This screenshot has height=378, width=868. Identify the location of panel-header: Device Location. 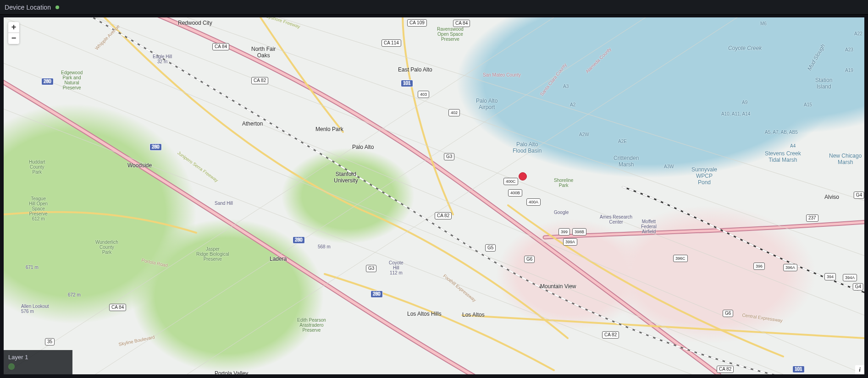
(434, 7).